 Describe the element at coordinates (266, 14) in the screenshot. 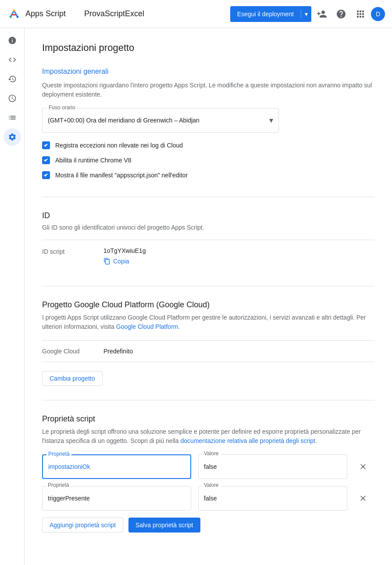

I see `deploy-main-button: Esegui il deployment` at that location.